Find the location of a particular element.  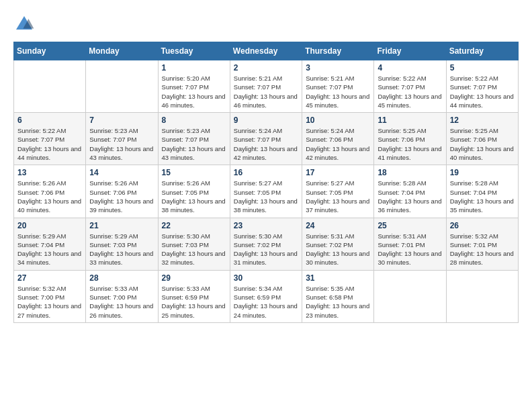

day-number: 10 is located at coordinates (338, 120).